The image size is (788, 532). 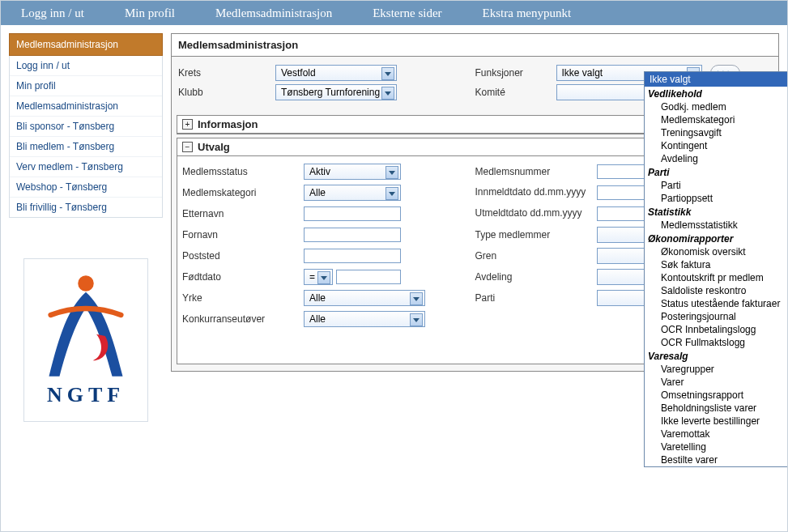 What do you see at coordinates (243, 277) in the screenshot?
I see `label-fodtdato: Fødtdato` at bounding box center [243, 277].